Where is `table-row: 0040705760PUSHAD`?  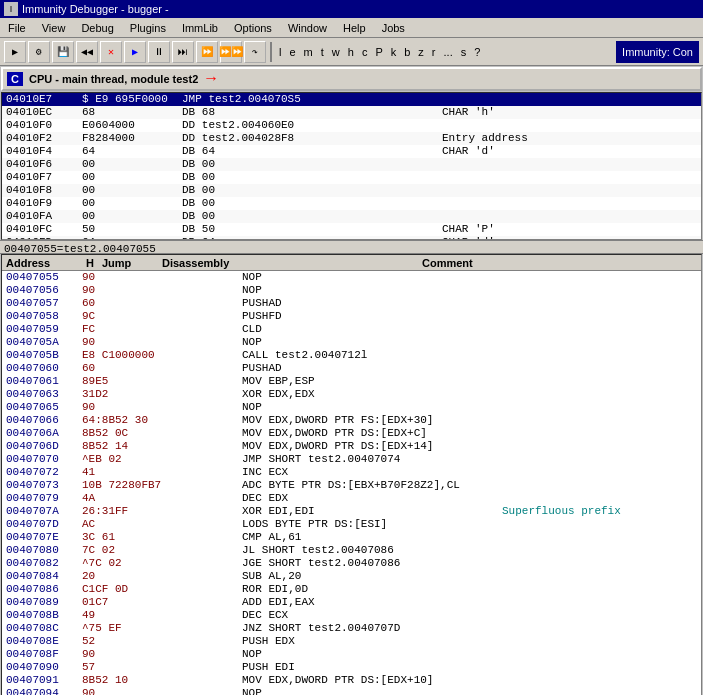
table-row: 0040705760PUSHAD is located at coordinates (352, 304).